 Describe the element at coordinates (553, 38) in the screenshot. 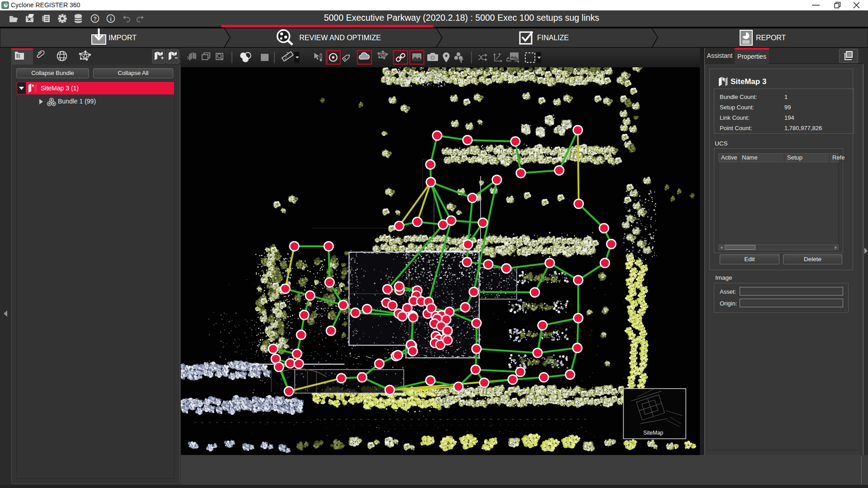

I see `svg-text: FINALIZE` at that location.